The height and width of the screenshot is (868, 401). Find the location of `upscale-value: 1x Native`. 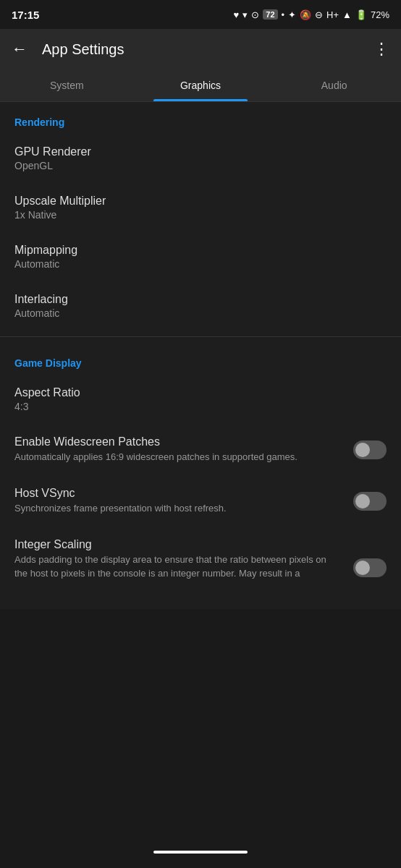

upscale-value: 1x Native is located at coordinates (195, 215).